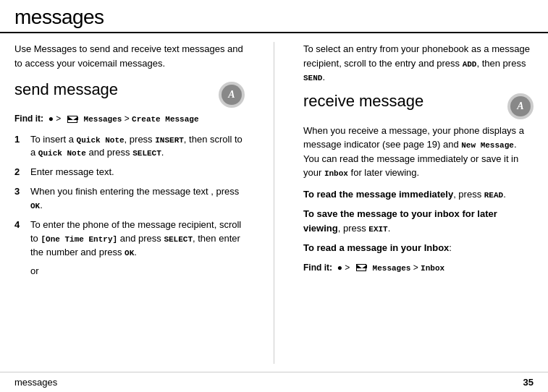 The width and height of the screenshot is (548, 392). I want to click on find-it-send: Find it: ● > Messages > Create Message, so click(130, 119).